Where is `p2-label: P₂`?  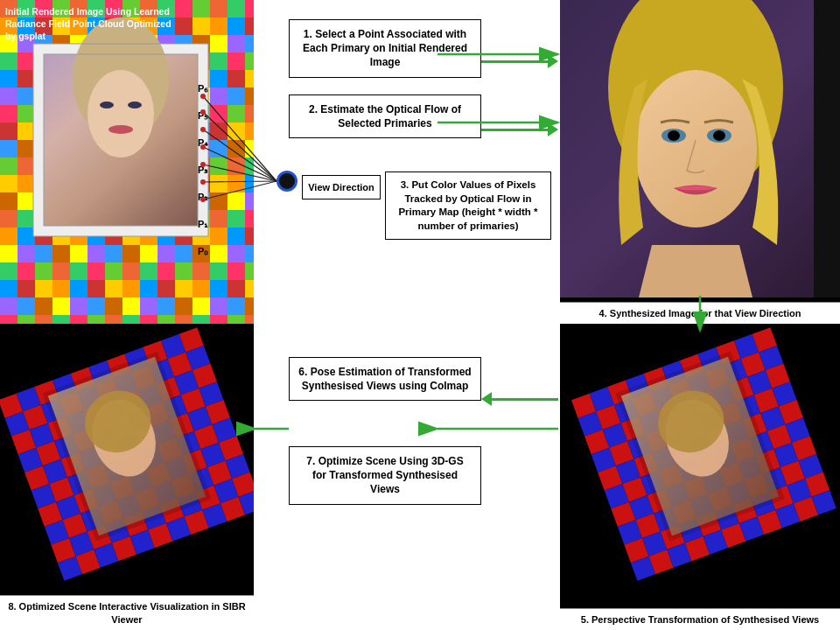 p2-label: P₂ is located at coordinates (203, 198).